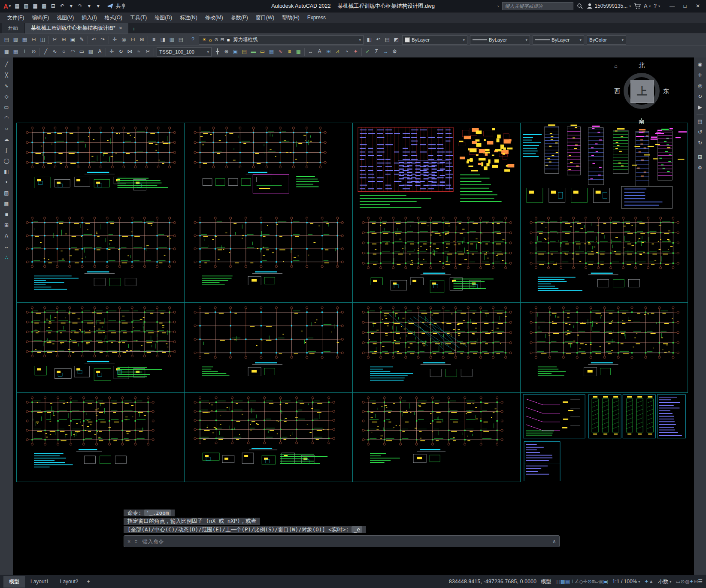  What do you see at coordinates (617, 91) in the screenshot?
I see `viewcube-west: 西` at bounding box center [617, 91].